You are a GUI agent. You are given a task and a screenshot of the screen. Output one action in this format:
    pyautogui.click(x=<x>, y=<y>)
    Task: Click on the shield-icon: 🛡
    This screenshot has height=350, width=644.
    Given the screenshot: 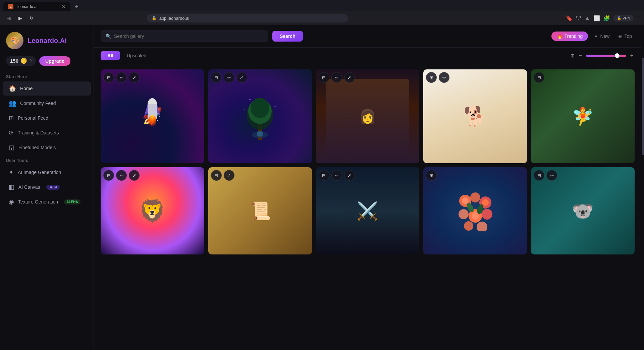 What is the action you would take?
    pyautogui.click(x=579, y=18)
    